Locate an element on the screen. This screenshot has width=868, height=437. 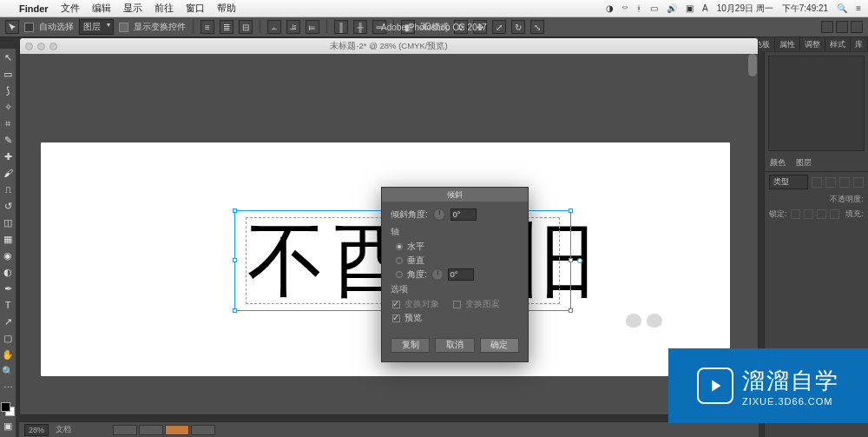
menu-help: 帮助 is located at coordinates (227, 9).